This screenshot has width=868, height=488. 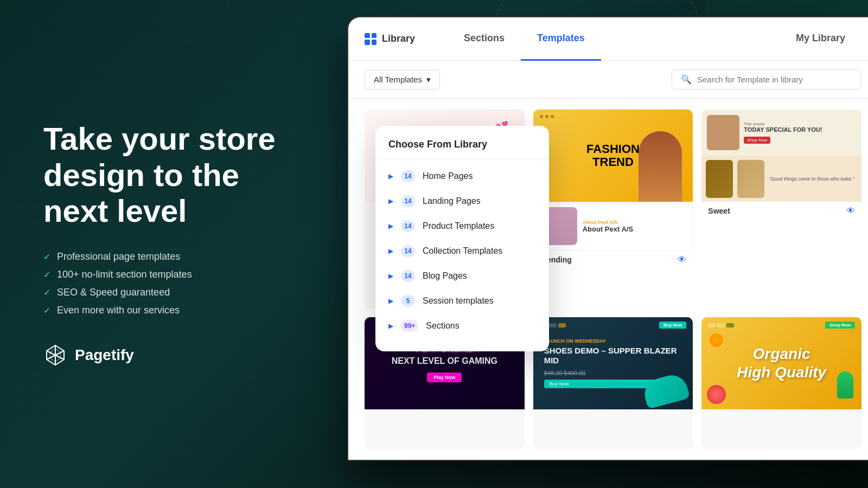 What do you see at coordinates (462, 251) in the screenshot?
I see `dropdown-item-collection-templates: ▶ 14 Collection Templates` at bounding box center [462, 251].